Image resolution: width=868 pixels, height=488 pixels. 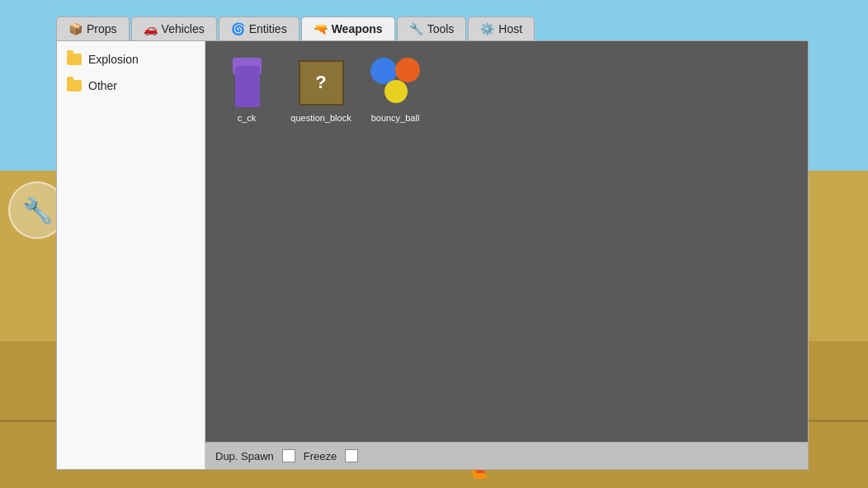 I want to click on tools-icon: 🔧, so click(x=416, y=29).